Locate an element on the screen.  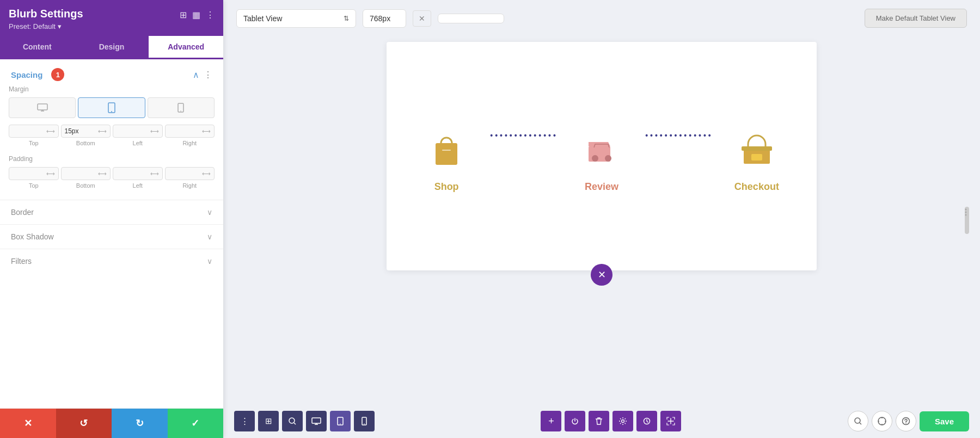
box-shadow-section: Box Shadow ∨ is located at coordinates (112, 236).